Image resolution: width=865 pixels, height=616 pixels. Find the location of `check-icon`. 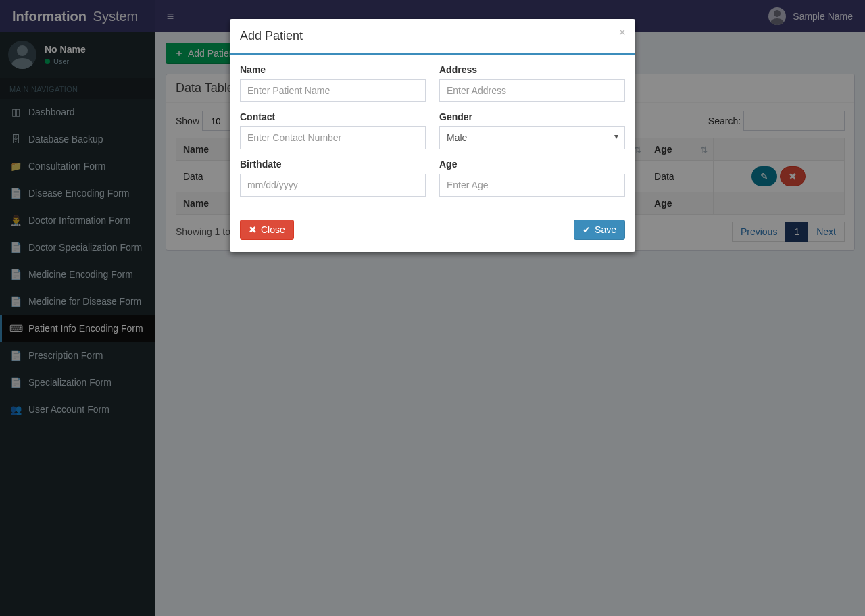

check-icon is located at coordinates (587, 230).